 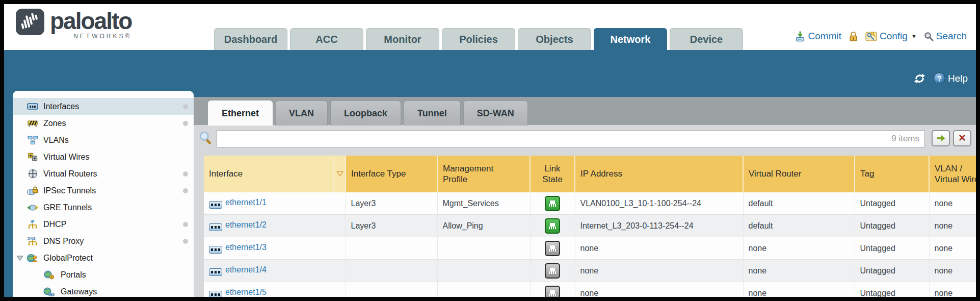 What do you see at coordinates (659, 174) in the screenshot?
I see `col-ip-address: IP Address` at bounding box center [659, 174].